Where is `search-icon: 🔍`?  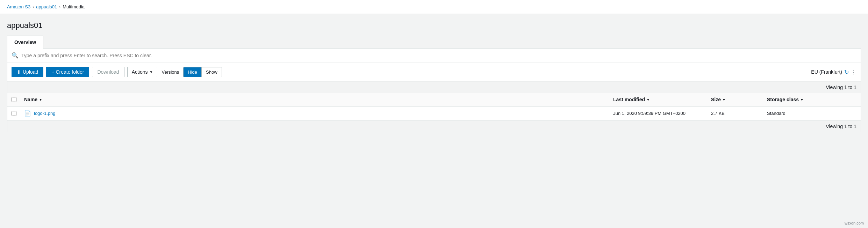 search-icon: 🔍 is located at coordinates (15, 55).